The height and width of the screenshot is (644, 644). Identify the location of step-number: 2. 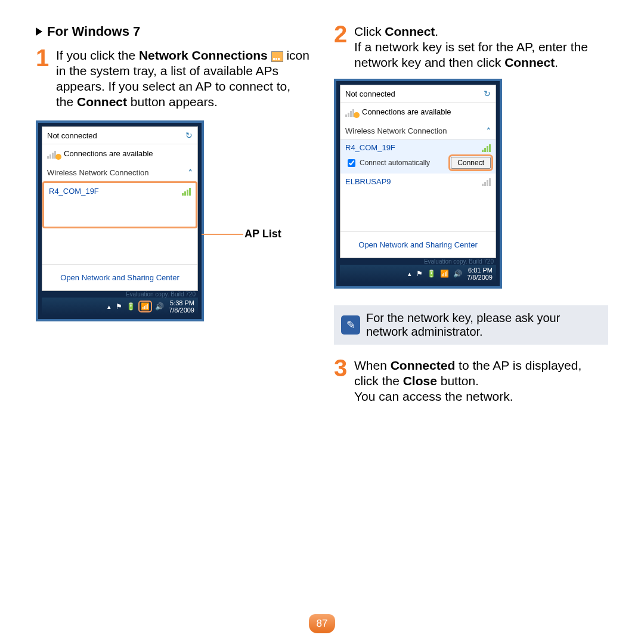
(342, 34).